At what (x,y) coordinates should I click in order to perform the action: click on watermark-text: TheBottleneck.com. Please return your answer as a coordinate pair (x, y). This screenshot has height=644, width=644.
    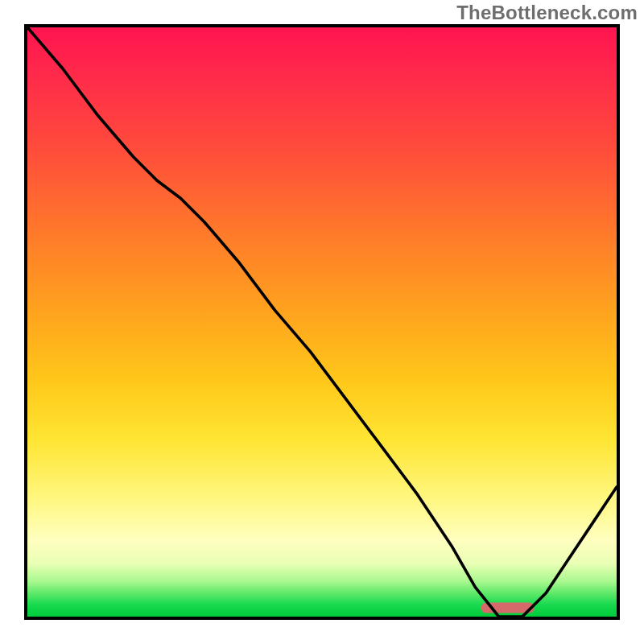
    Looking at the image, I should click on (547, 13).